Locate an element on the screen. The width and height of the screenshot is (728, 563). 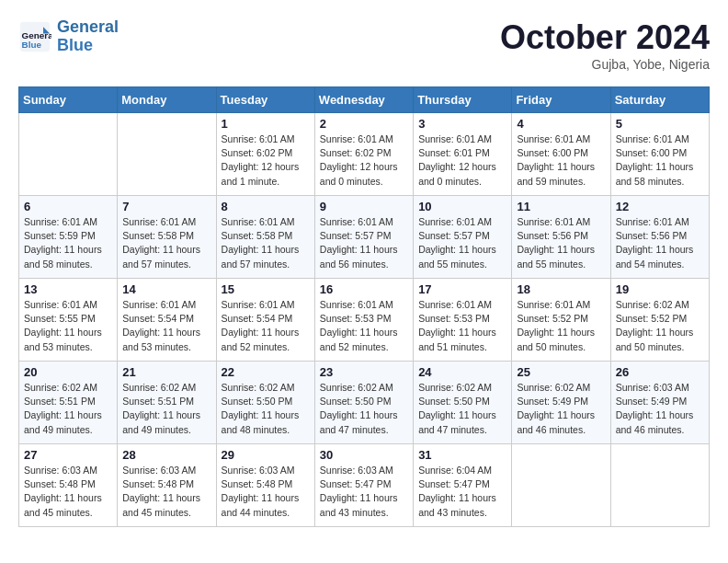
page-header: General Blue GeneralBlue October 2024 Gu… is located at coordinates (364, 45).